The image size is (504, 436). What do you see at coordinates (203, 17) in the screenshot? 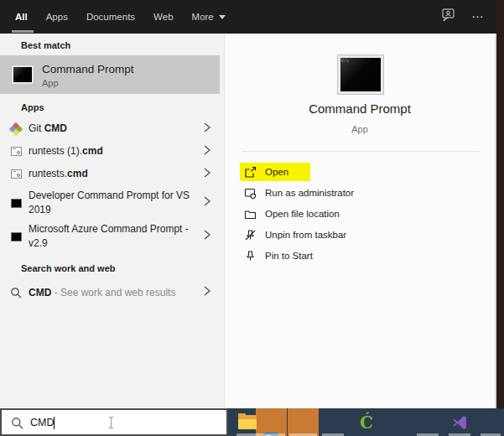
I see `tab-more-label: More` at bounding box center [203, 17].